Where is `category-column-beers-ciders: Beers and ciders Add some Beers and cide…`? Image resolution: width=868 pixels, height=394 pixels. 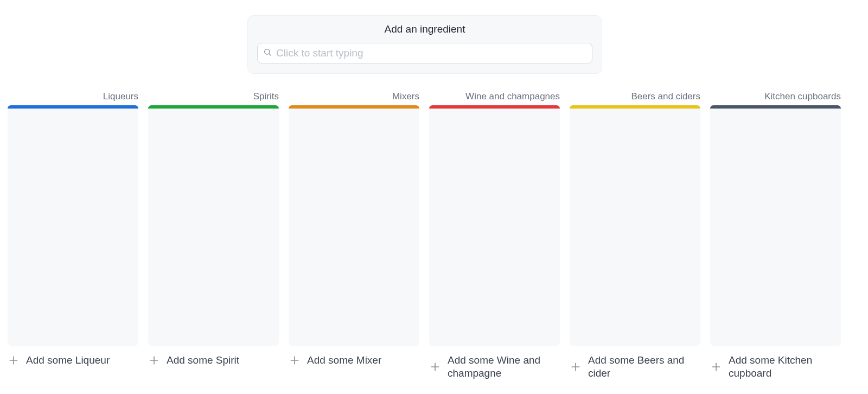
category-column-beers-ciders: Beers and ciders Add some Beers and cide… is located at coordinates (635, 236).